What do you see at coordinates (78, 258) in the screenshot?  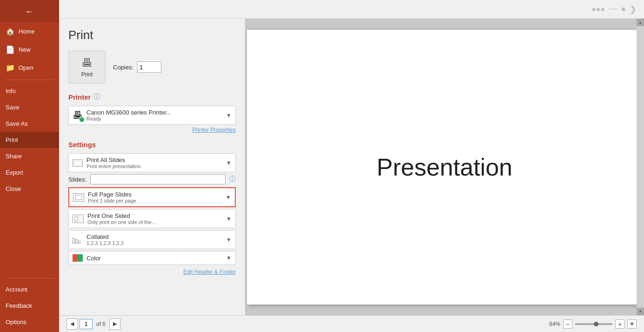 I see `color-icon` at bounding box center [78, 258].